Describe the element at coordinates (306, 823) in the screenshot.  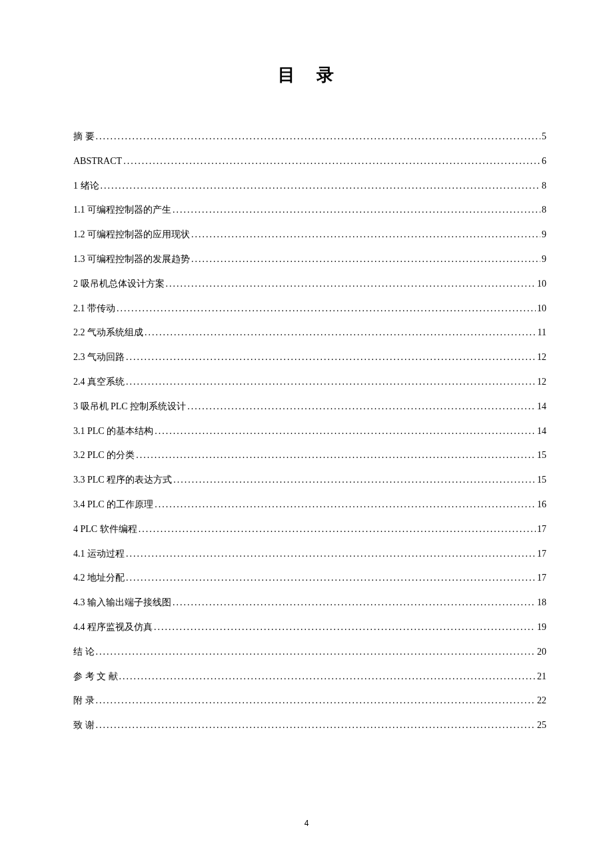
I see `page-number: 4` at that location.